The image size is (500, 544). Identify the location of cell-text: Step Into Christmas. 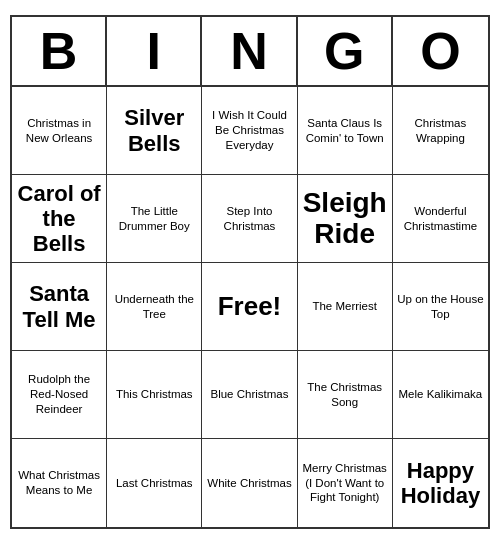
(249, 219).